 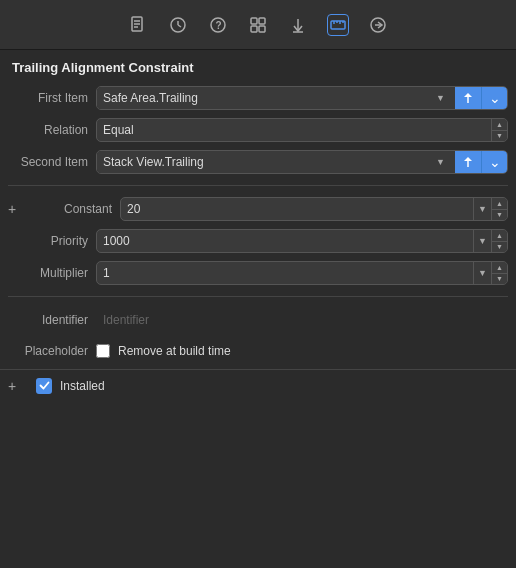 I want to click on multiplier-stepper: ▼ ▲ ▼, so click(x=302, y=273).